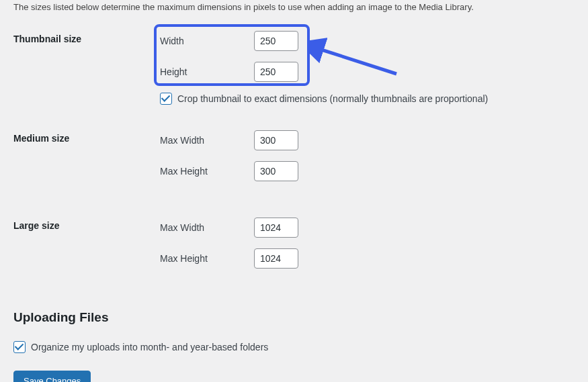 This screenshot has height=382, width=588. What do you see at coordinates (149, 347) in the screenshot?
I see `organize-uploads-label: Organize my uploads into month- and year…` at bounding box center [149, 347].